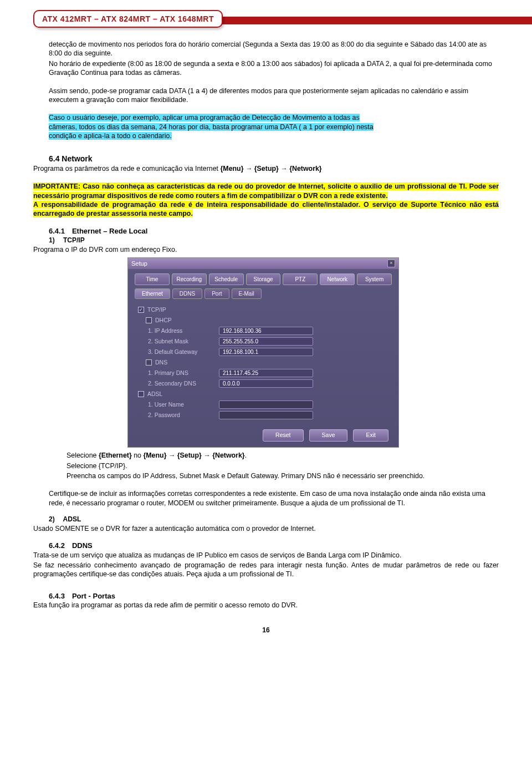 The width and height of the screenshot is (532, 771). I want to click on after-img-2: Selecione {TCP/IP}., so click(283, 466).